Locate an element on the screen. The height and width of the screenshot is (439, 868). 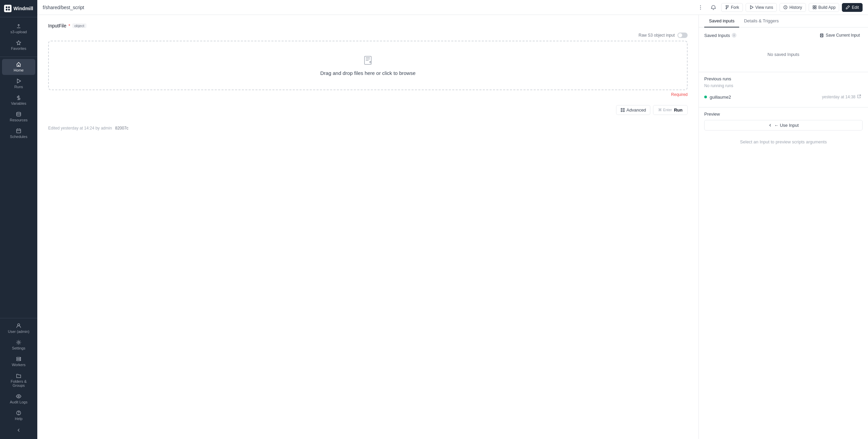
sidebar-label: Variables is located at coordinates (18, 103).